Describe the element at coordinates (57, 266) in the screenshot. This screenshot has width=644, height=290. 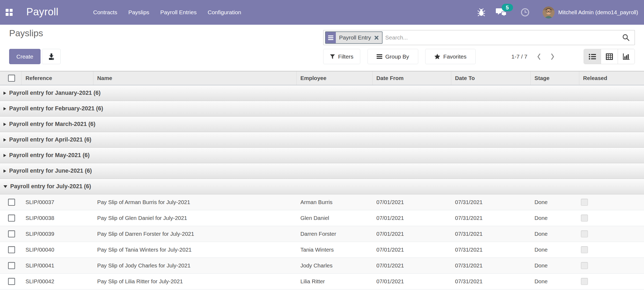
I see `cell-reference: SLIP/00041` at that location.